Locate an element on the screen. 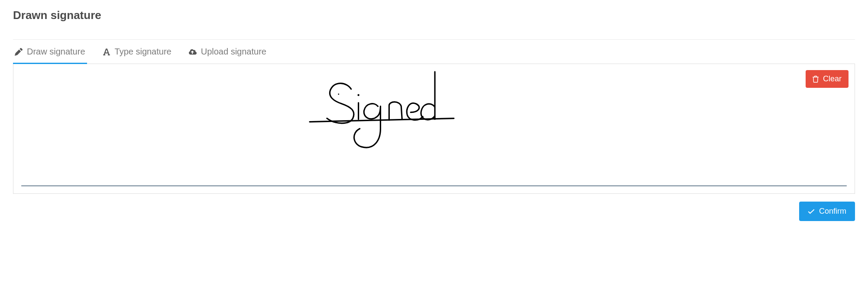 The width and height of the screenshot is (868, 308). pencil-icon is located at coordinates (19, 52).